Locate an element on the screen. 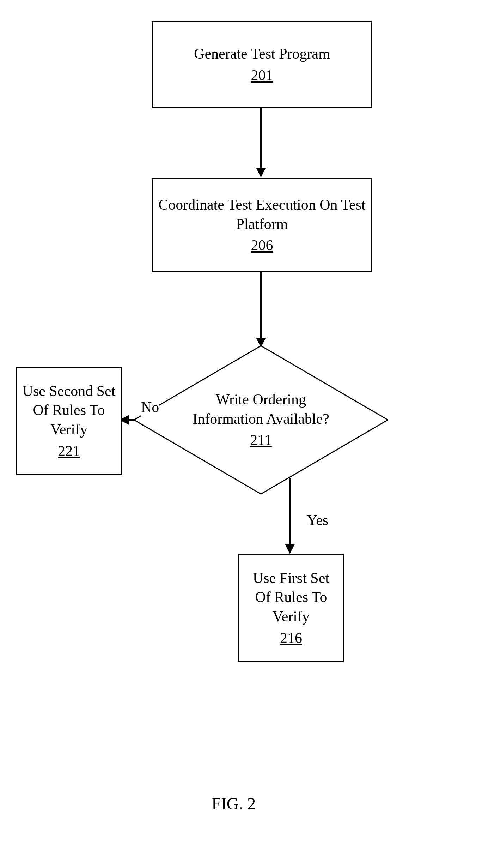 This screenshot has width=482, height=868. box-ref: 201 is located at coordinates (262, 76).